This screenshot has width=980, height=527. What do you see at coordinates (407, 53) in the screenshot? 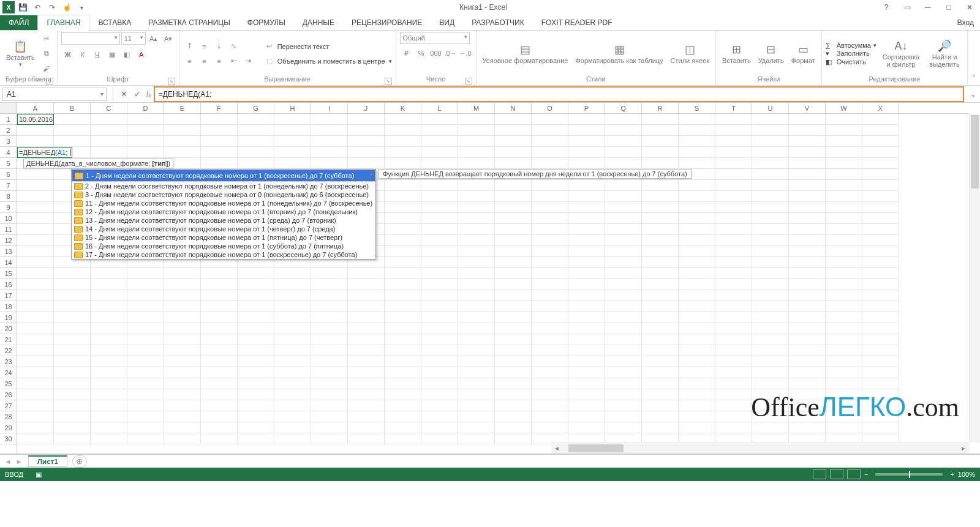
I see `currency-icon: ₽` at bounding box center [407, 53].